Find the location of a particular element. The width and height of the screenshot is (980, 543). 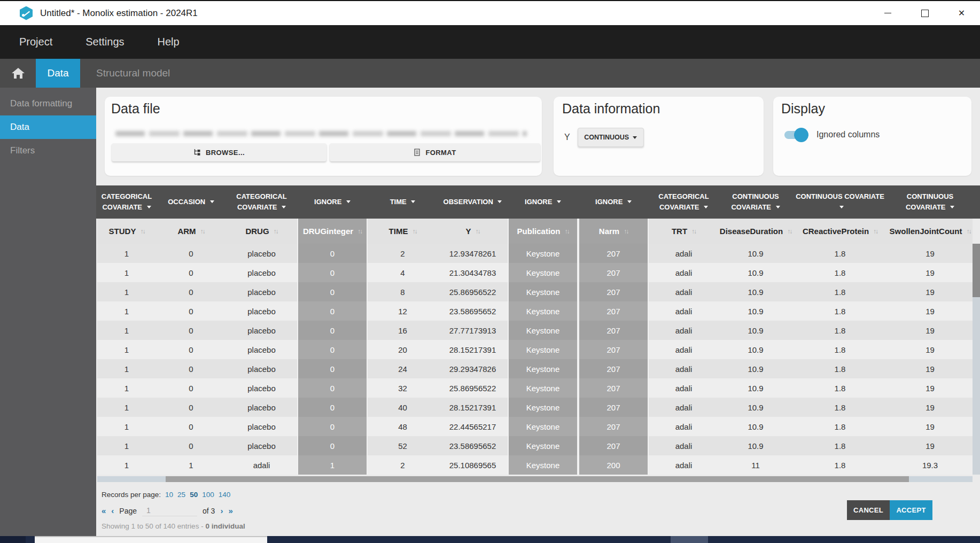

tab-structural-model: Structural model is located at coordinates (133, 73).